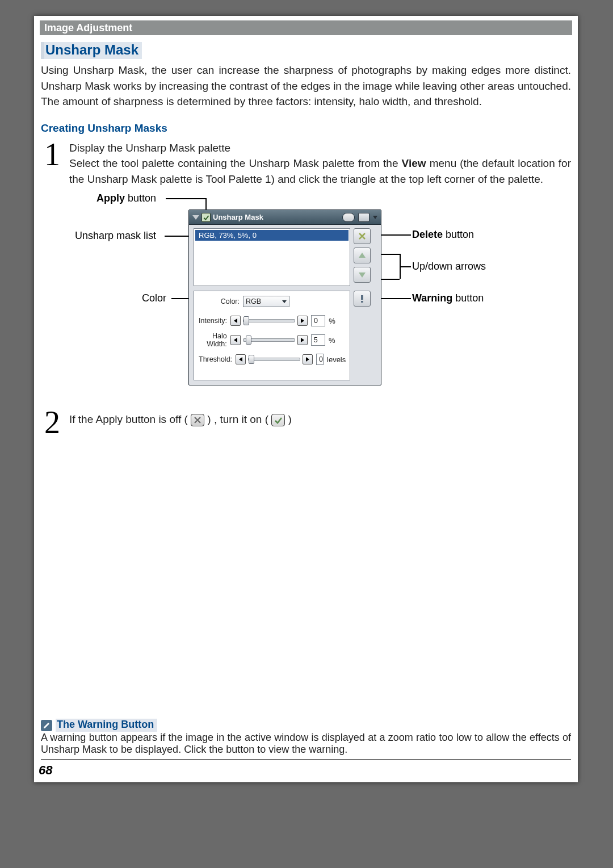  I want to click on warning-button, so click(362, 299).